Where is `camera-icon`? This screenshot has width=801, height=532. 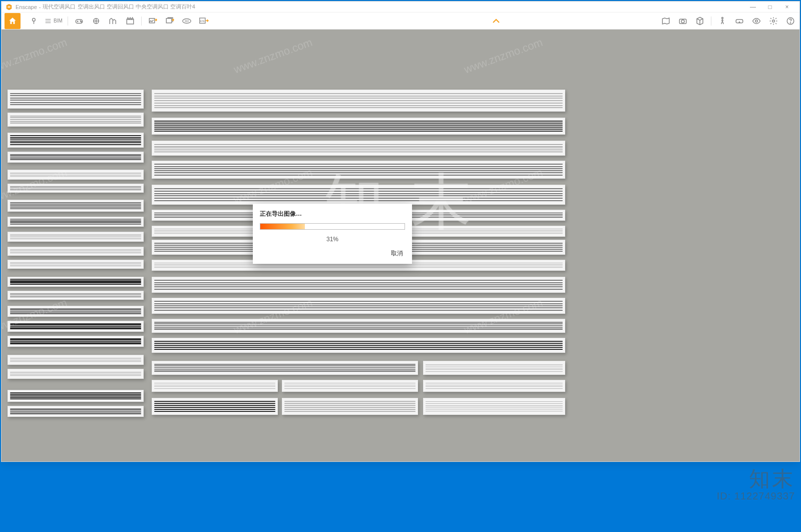
camera-icon is located at coordinates (683, 21).